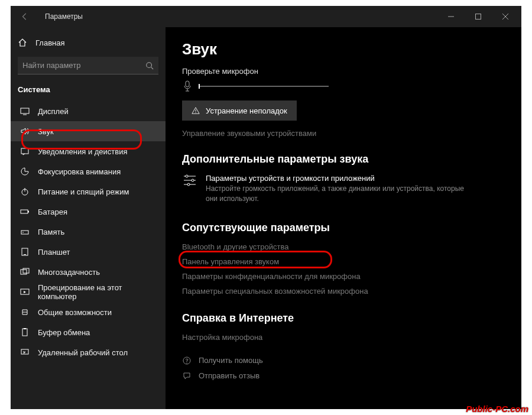  Describe the element at coordinates (497, 409) in the screenshot. I see `watermark: Public-PC.com` at that location.